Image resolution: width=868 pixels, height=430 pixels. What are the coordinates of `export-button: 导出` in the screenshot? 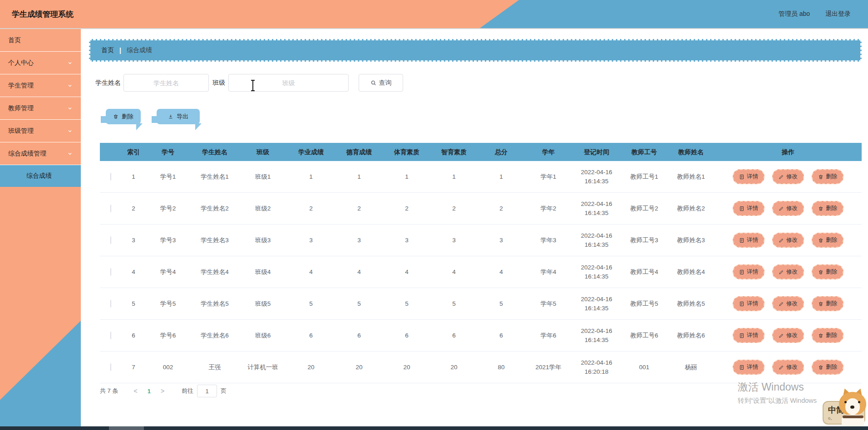 It's located at (178, 117).